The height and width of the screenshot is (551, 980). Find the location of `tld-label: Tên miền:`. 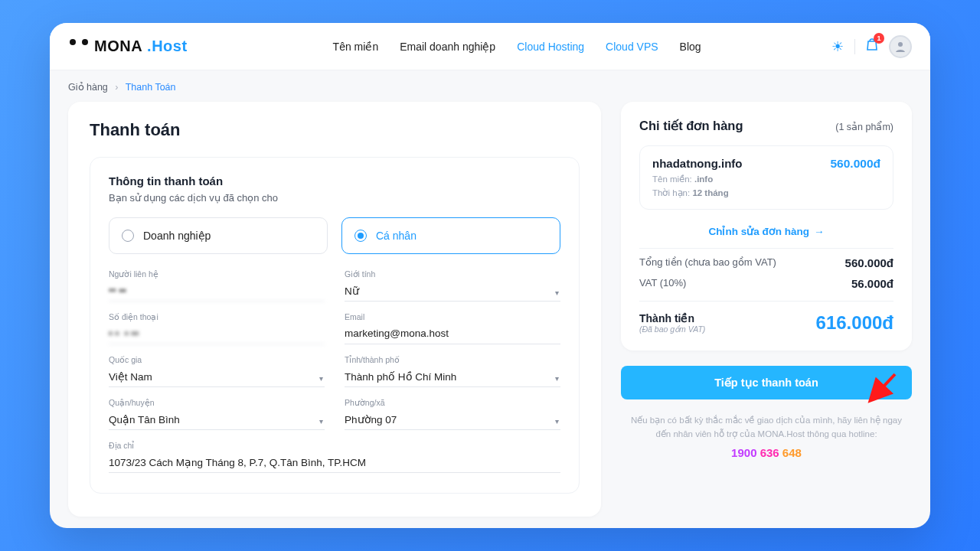

tld-label: Tên miền: is located at coordinates (672, 179).